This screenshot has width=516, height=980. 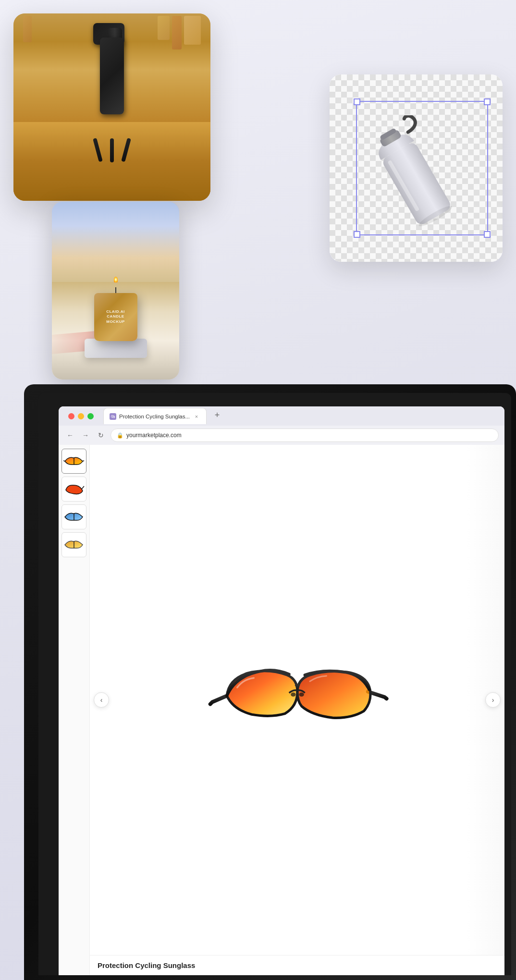 I want to click on new-tab-button: +, so click(x=217, y=416).